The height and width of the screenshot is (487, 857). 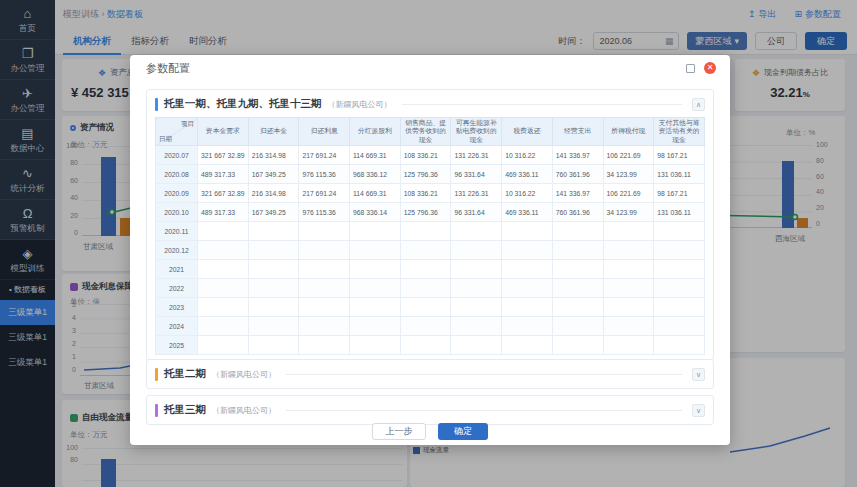 I want to click on value-cell: 125 796.36, so click(x=426, y=174).